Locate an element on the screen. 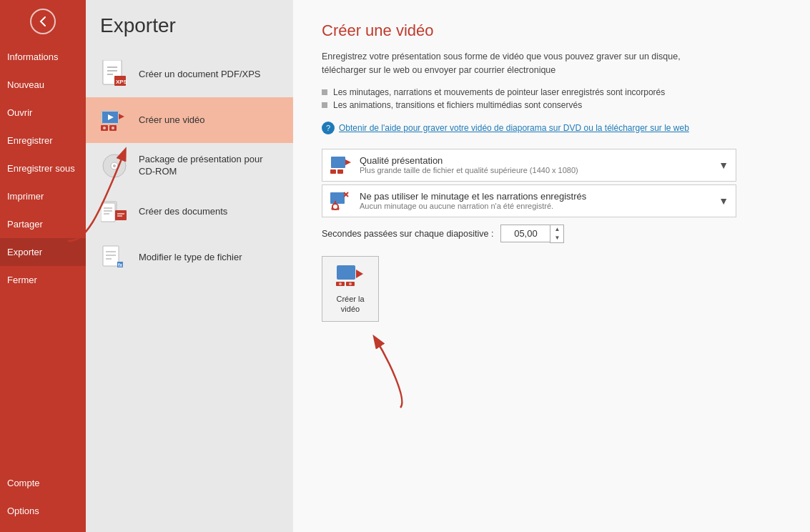  narration-dropdown: Ne pas utiliser le minutage et les narra… is located at coordinates (529, 201).